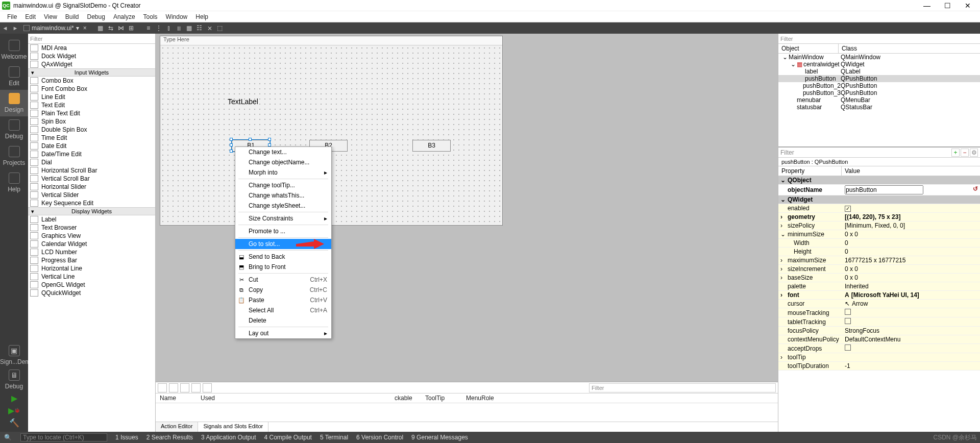 The width and height of the screenshot is (980, 443). What do you see at coordinates (14, 355) in the screenshot?
I see `kit-selector: ▣ Sign...Demo` at bounding box center [14, 355].